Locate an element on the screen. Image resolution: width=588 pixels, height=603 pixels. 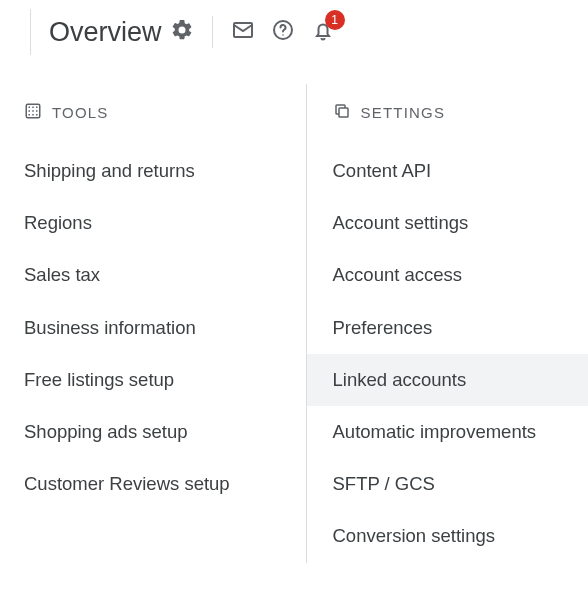
settings-button is located at coordinates (182, 32).